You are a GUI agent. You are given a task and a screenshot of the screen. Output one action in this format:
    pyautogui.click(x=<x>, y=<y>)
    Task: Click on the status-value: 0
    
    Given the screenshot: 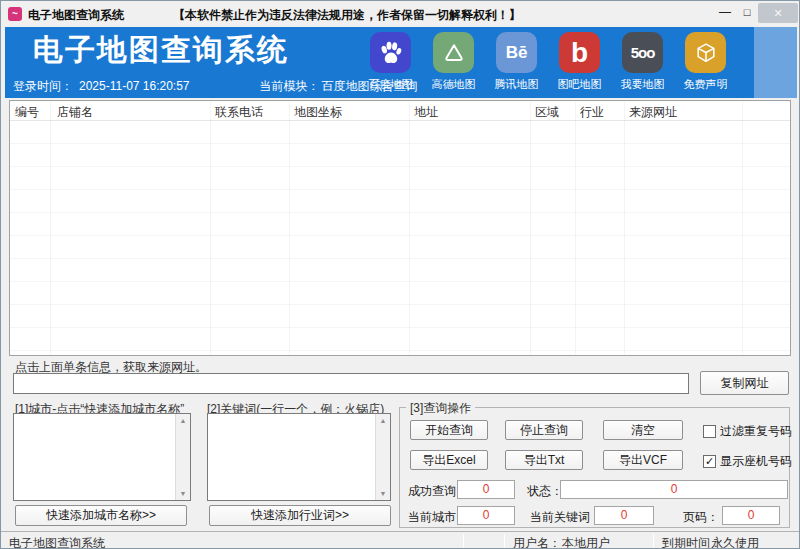 What is the action you would take?
    pyautogui.click(x=674, y=490)
    